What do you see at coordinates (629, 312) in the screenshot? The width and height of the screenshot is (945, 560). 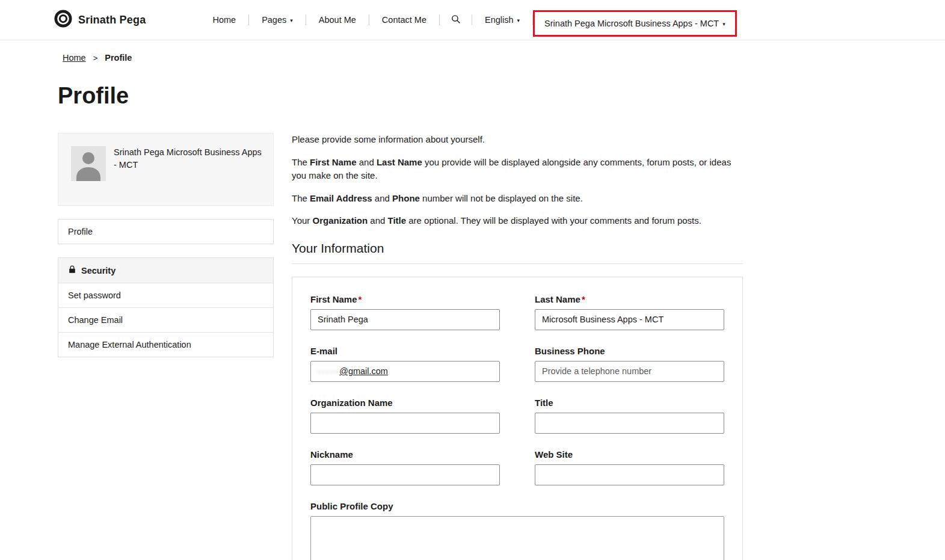 I see `last-name-field: Last Name*` at bounding box center [629, 312].